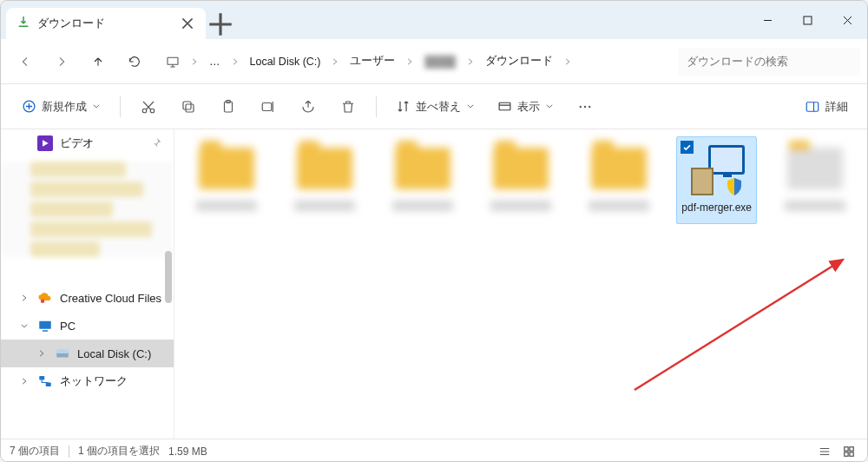 The width and height of the screenshot is (868, 462). Describe the element at coordinates (187, 23) in the screenshot. I see `close-tab-button` at that location.